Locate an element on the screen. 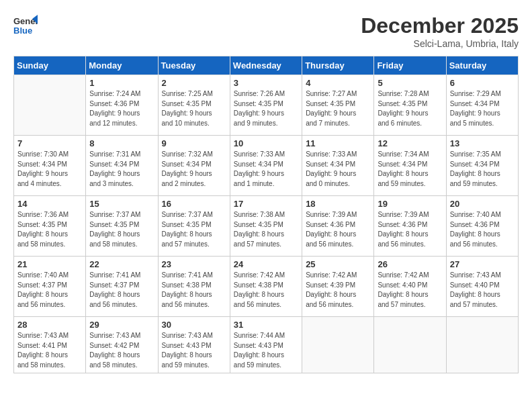  day-info: Sunrise: 7:38 AM Sunset: 4:35 PM Dayligh… is located at coordinates (266, 230).